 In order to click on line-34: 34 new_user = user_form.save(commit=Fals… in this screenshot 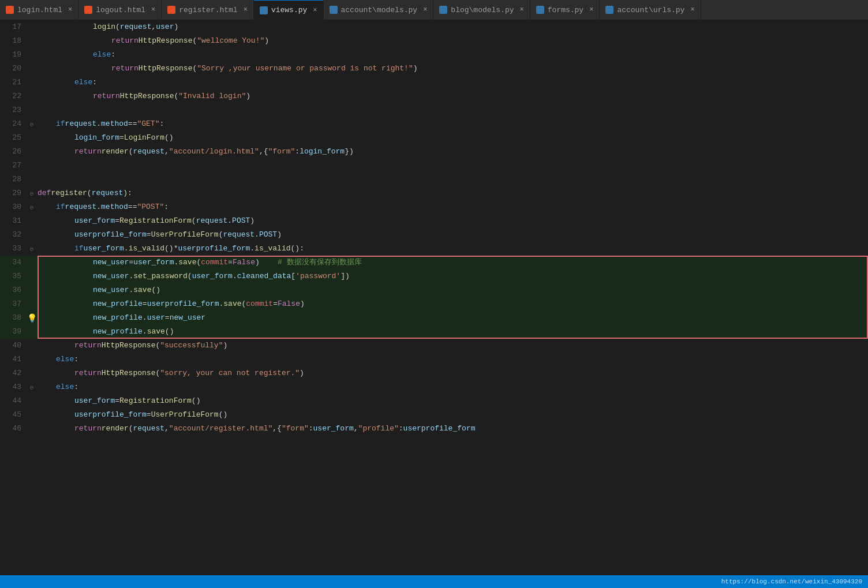, I will do `click(434, 263)`.